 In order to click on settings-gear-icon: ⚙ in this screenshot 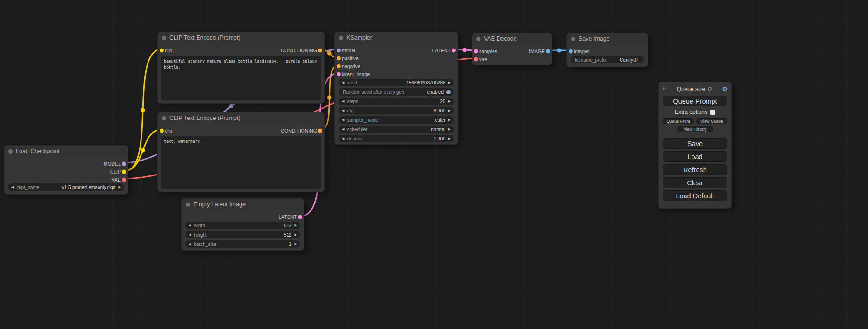, I will do `click(725, 89)`.